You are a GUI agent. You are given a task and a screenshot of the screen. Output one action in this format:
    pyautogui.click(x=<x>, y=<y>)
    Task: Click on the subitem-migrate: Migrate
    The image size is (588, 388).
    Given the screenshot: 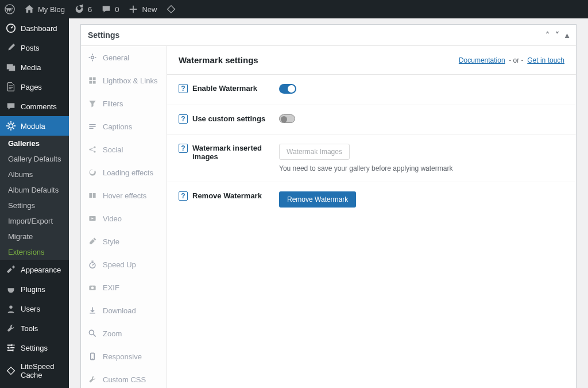 What is the action you would take?
    pyautogui.click(x=34, y=237)
    